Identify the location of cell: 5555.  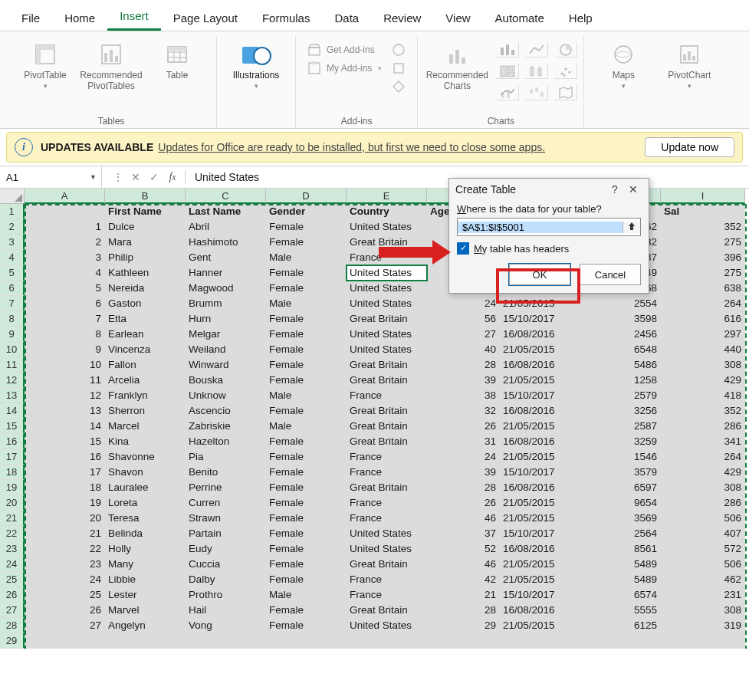
(621, 610).